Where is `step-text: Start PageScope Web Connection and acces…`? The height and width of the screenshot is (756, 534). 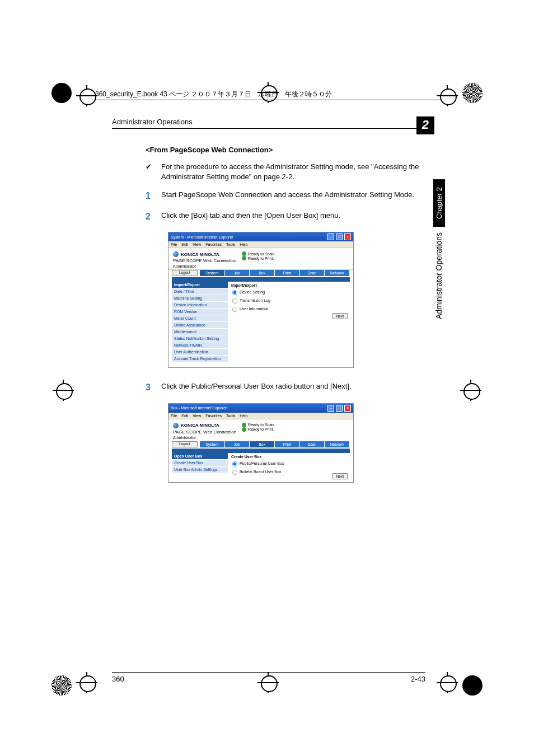
step-text: Start PageScope Web Connection and acces… is located at coordinates (293, 196).